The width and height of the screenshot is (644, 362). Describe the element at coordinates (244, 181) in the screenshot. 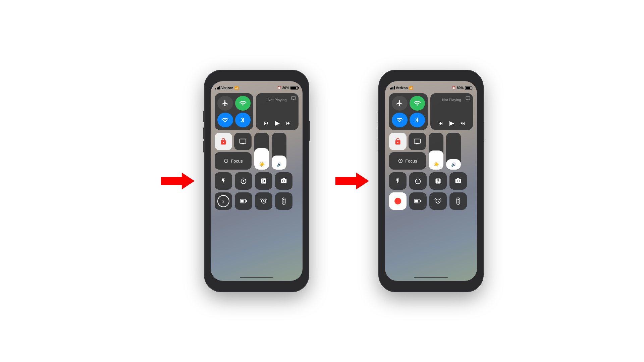

I see `timer-btn-left` at that location.